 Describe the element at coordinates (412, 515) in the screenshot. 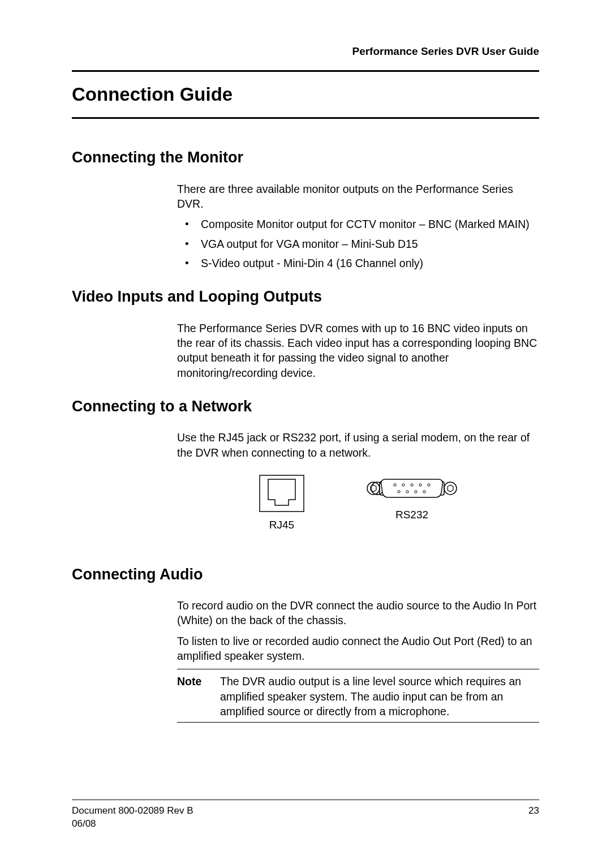

I see `rs232-caption: RS232` at that location.